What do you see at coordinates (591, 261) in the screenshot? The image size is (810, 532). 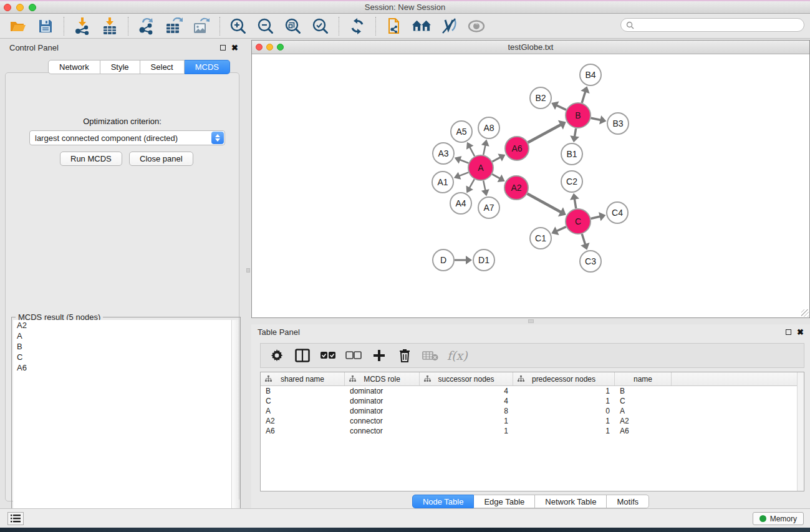 I see `graph-node-C3: C3` at bounding box center [591, 261].